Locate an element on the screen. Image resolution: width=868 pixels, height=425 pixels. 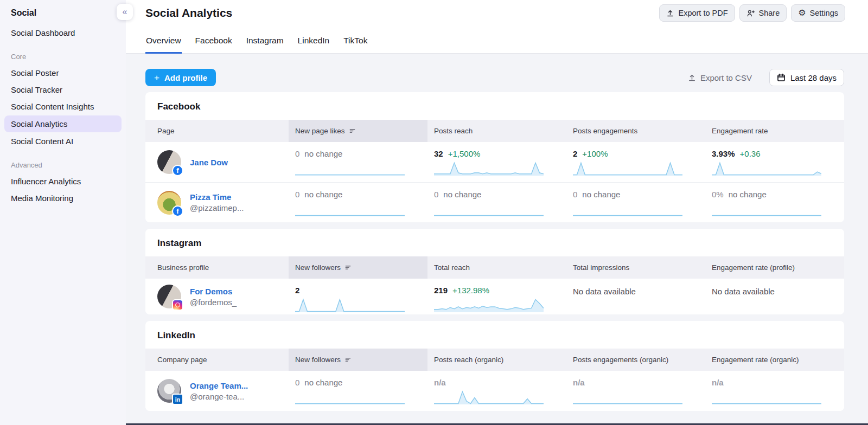
profile-link: Jane Dow is located at coordinates (209, 163).